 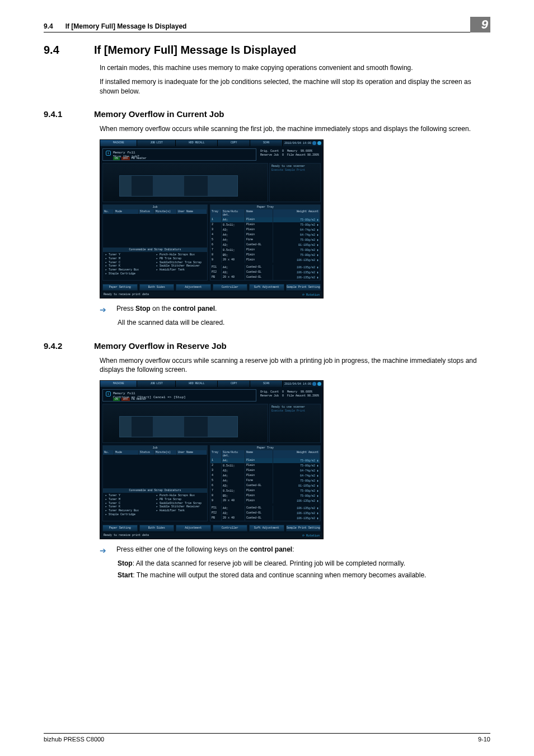 What do you see at coordinates (267, 346) in the screenshot?
I see `subsection-heading: 9.4.2 Memory Overflow in Reserve Job` at bounding box center [267, 346].